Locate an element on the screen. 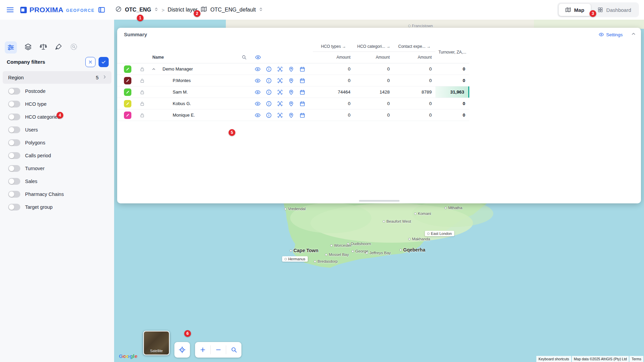  menu-icon is located at coordinates (10, 11).